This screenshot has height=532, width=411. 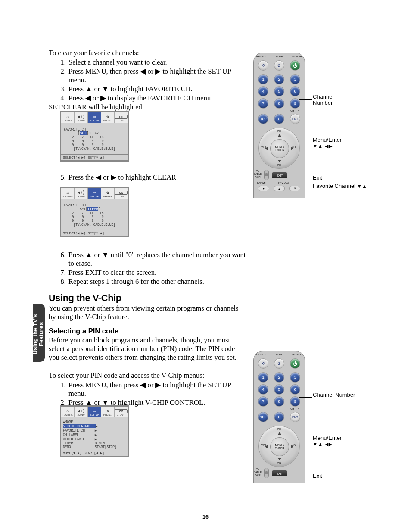 I want to click on vchip-subintro: Before you can block programs and channe…, so click(x=148, y=349).